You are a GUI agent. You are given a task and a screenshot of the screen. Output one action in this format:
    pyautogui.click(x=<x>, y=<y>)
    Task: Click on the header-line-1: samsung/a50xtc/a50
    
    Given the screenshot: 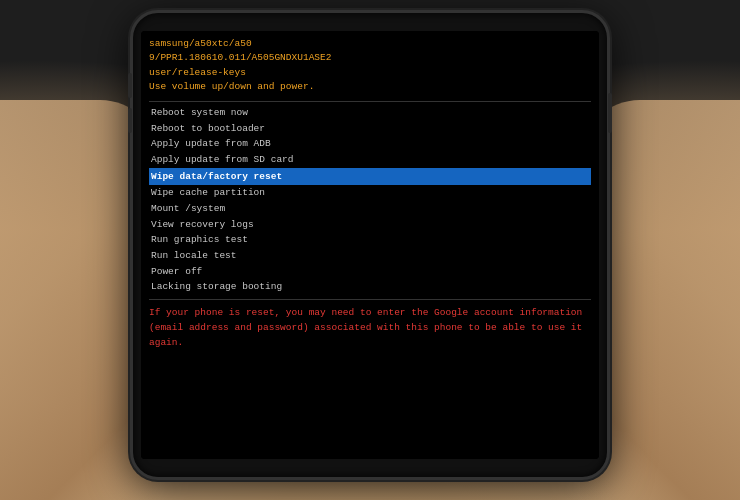 What is the action you would take?
    pyautogui.click(x=370, y=44)
    